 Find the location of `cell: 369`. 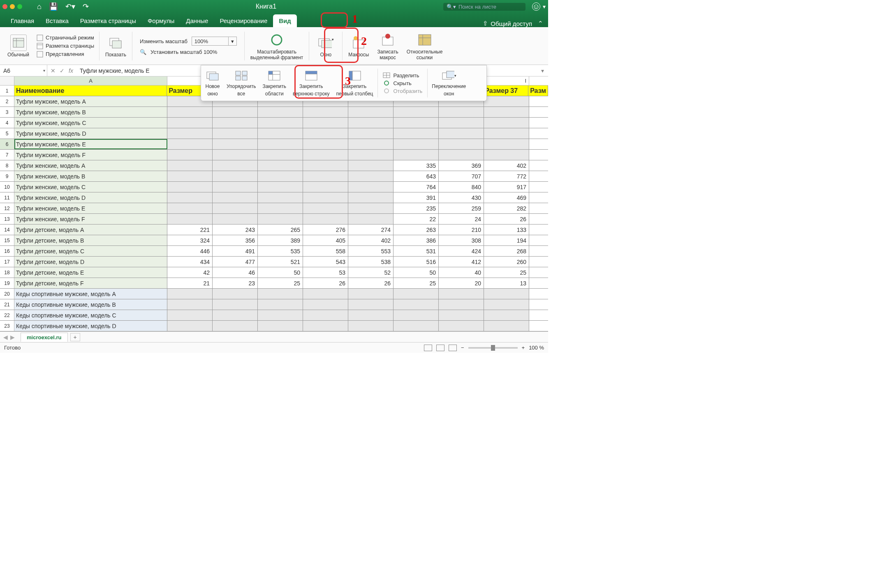

cell: 369 is located at coordinates (461, 165).